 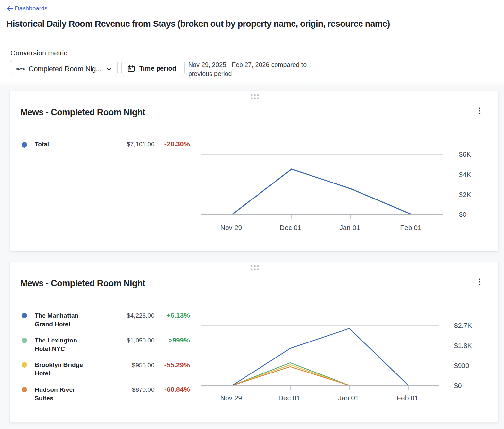 What do you see at coordinates (465, 154) in the screenshot?
I see `svg-text: $6K` at bounding box center [465, 154].